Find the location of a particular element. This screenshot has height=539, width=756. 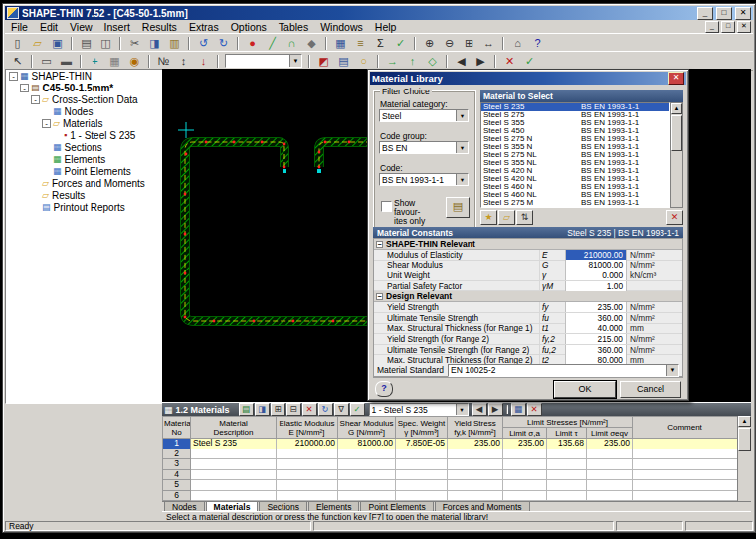

ok-button: OK is located at coordinates (585, 390).